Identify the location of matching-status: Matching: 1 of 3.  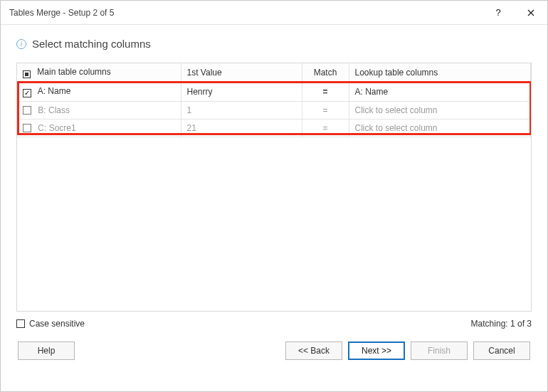
(501, 324).